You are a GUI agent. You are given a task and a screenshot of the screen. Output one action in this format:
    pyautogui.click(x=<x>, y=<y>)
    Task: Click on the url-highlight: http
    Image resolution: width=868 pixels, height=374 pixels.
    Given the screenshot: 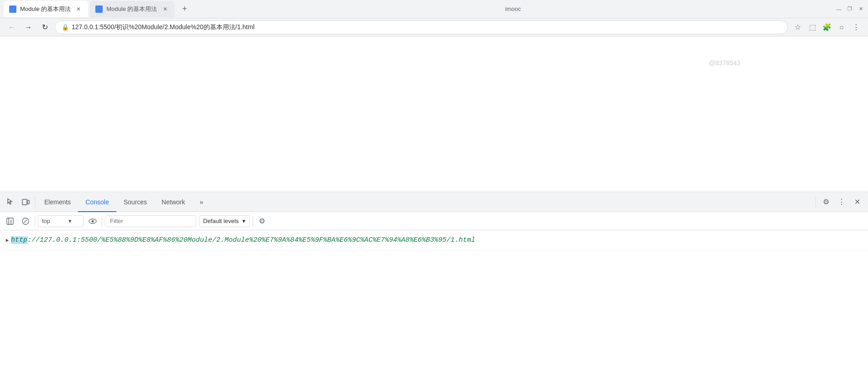 What is the action you would take?
    pyautogui.click(x=19, y=240)
    